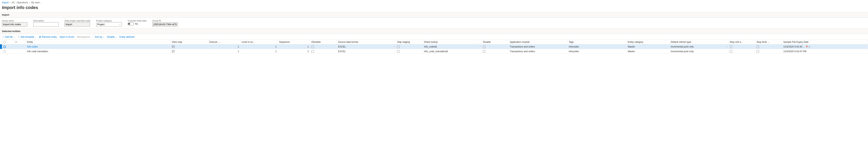 This screenshot has height=147, width=868. Describe the element at coordinates (294, 42) in the screenshot. I see `col-sequence: Sequence` at that location.